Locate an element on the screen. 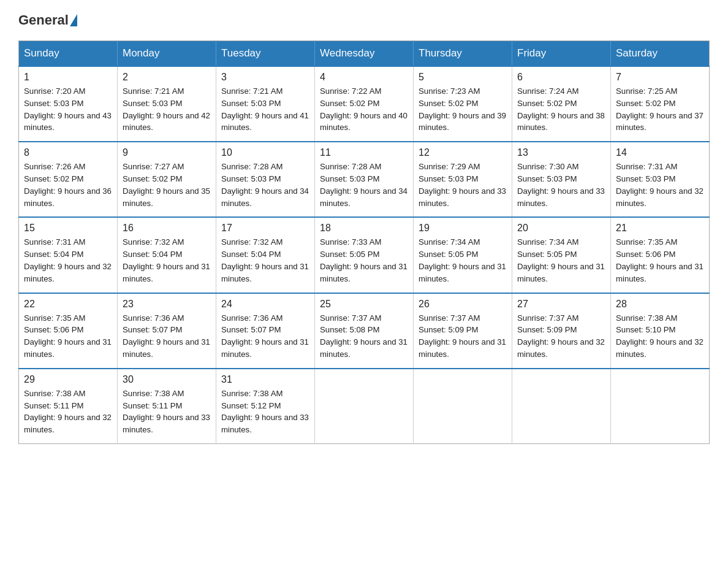 The height and width of the screenshot is (563, 728). day-number: 2 is located at coordinates (167, 77).